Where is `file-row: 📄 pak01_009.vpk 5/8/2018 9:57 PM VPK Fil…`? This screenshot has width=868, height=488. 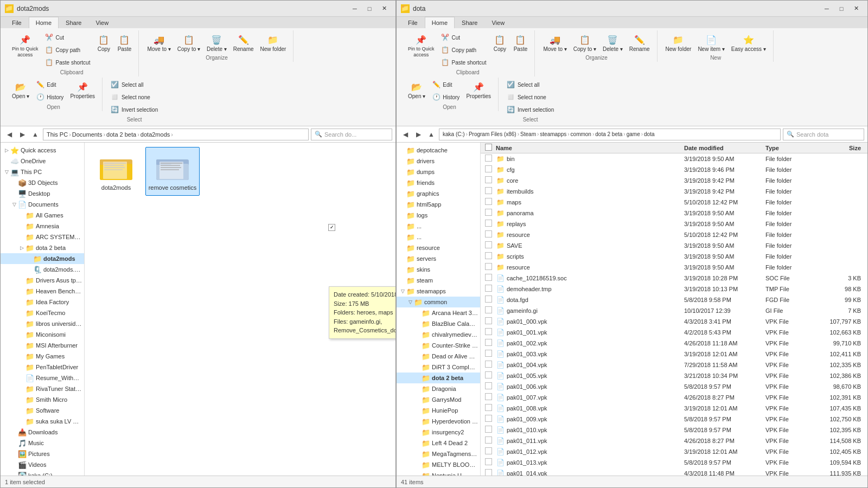
file-row: 📄 pak01_009.vpk 5/8/2018 9:57 PM VPK Fil… is located at coordinates (674, 419).